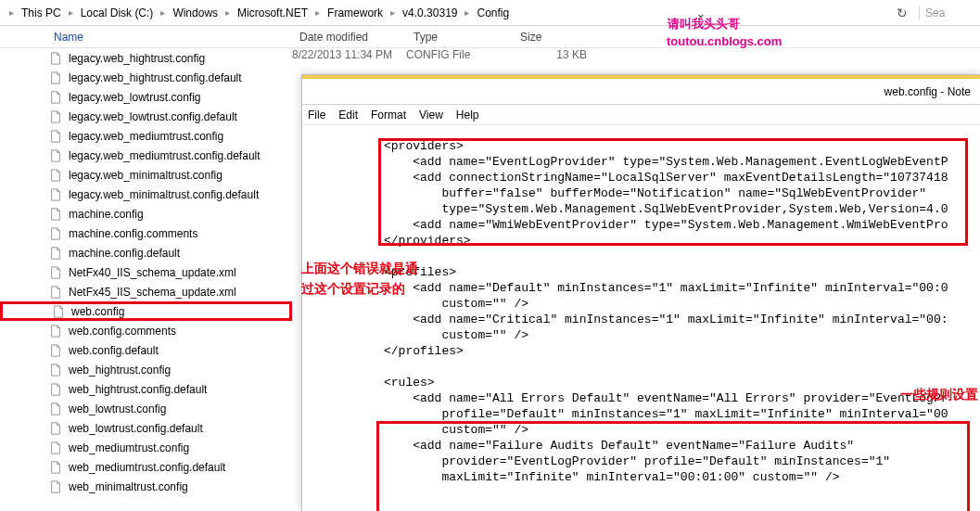 The image size is (980, 511). What do you see at coordinates (122, 331) in the screenshot?
I see `file-name: web.config.comments` at bounding box center [122, 331].